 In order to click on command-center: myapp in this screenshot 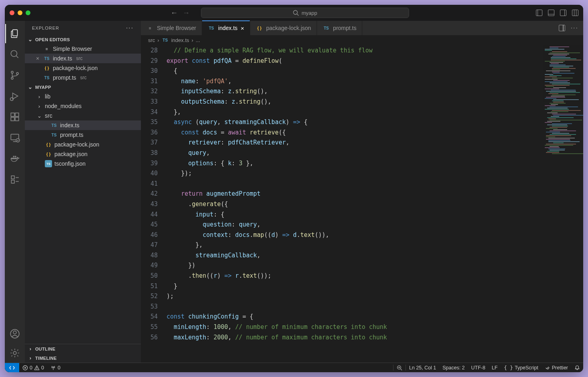, I will do `click(305, 13)`.